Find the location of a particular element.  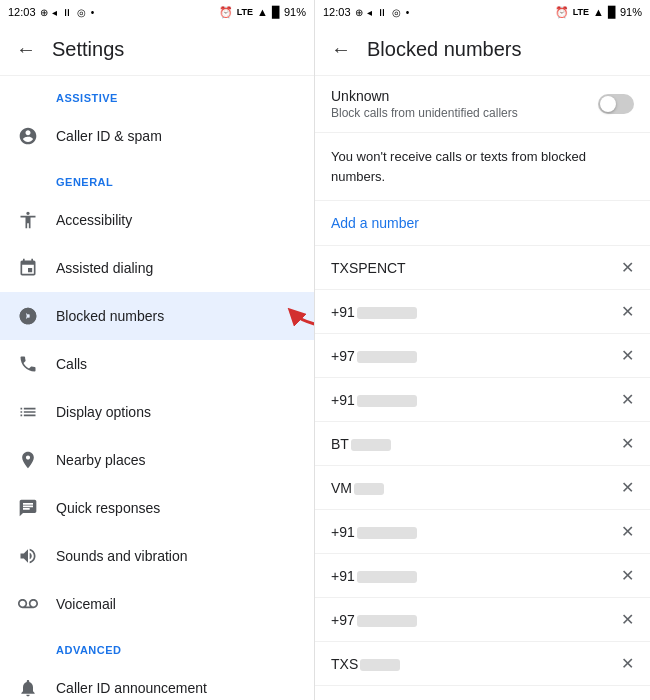

menu-item-caller-id-announcement: Caller ID announcement is located at coordinates (157, 682).